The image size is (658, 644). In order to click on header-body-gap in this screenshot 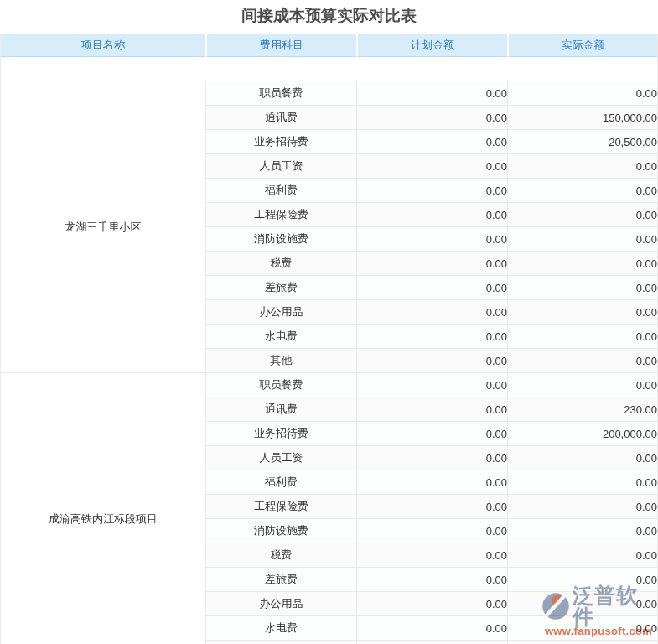, I will do `click(329, 69)`.